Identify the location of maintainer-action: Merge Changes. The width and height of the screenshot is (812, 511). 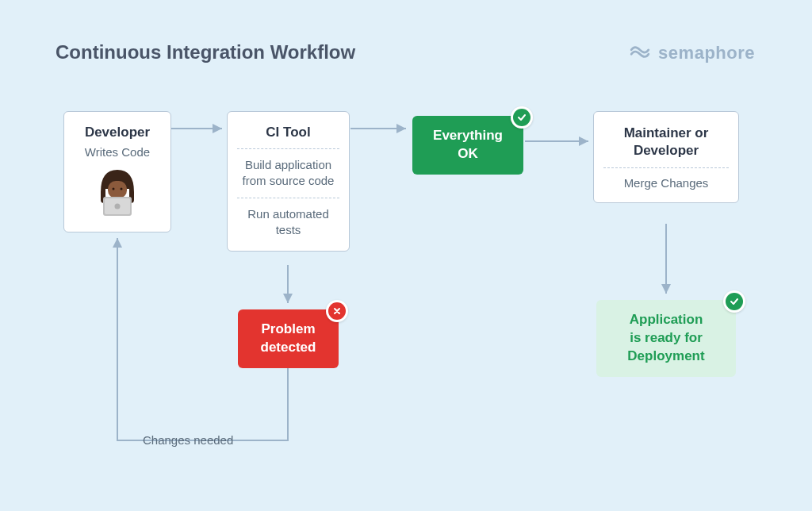
(666, 182).